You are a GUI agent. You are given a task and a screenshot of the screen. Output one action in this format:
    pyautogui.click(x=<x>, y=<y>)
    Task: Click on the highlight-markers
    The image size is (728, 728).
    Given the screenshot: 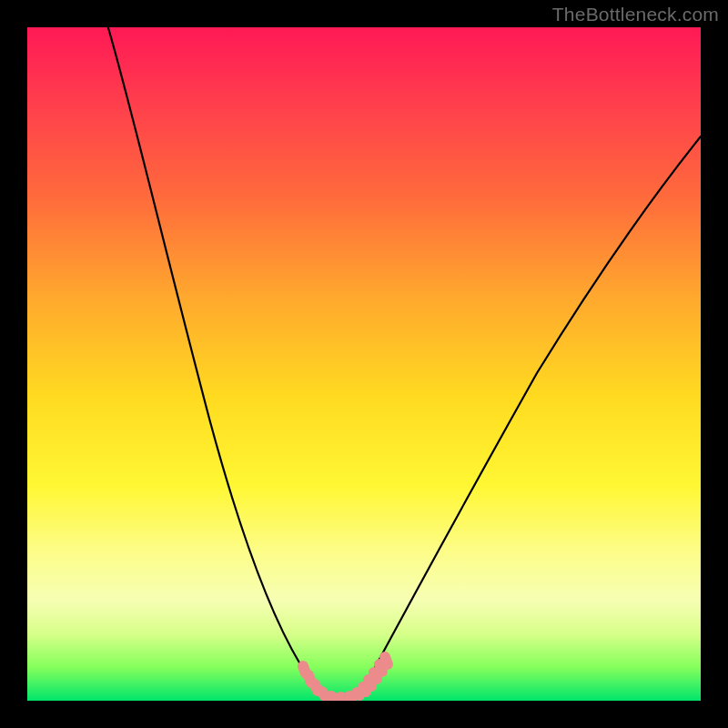 What is the action you would take?
    pyautogui.click(x=346, y=677)
    